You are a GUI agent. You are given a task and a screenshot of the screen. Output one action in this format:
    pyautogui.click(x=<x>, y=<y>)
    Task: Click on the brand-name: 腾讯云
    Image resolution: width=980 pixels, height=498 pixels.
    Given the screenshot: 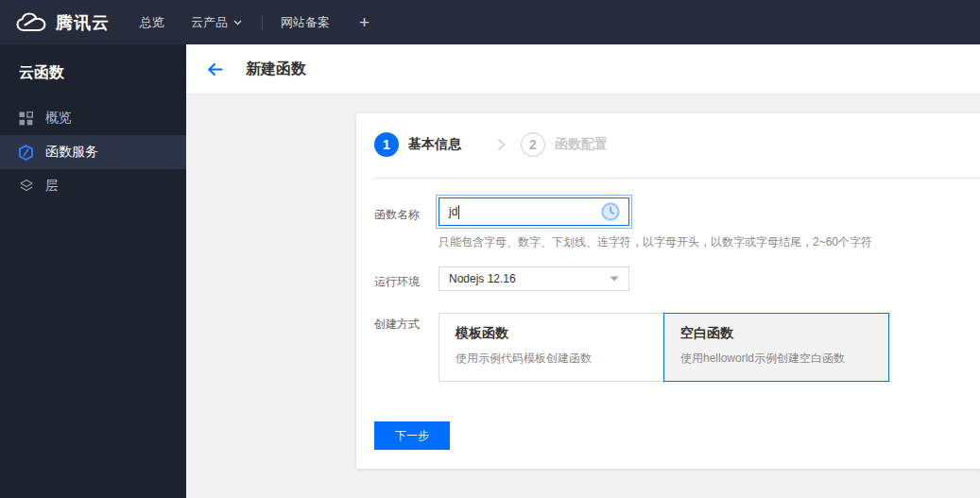 What is the action you would take?
    pyautogui.click(x=83, y=23)
    